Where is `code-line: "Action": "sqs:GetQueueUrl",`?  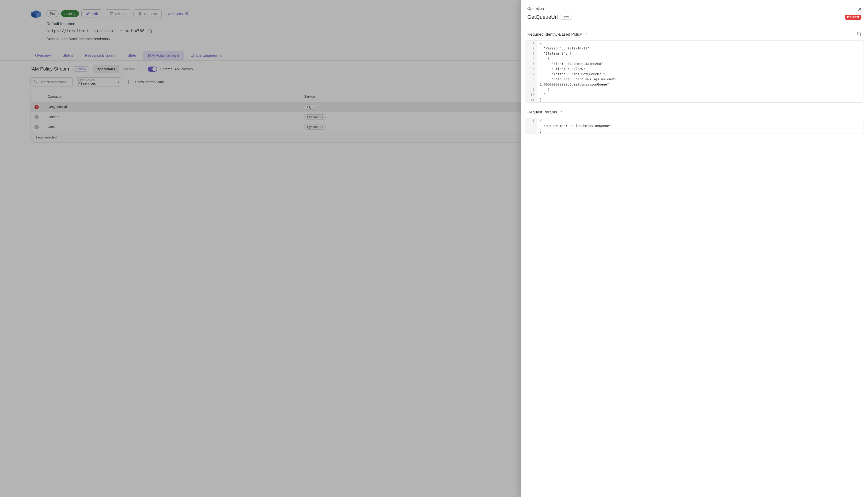
code-line: "Action": "sqs:GetQueueUrl", is located at coordinates (700, 74).